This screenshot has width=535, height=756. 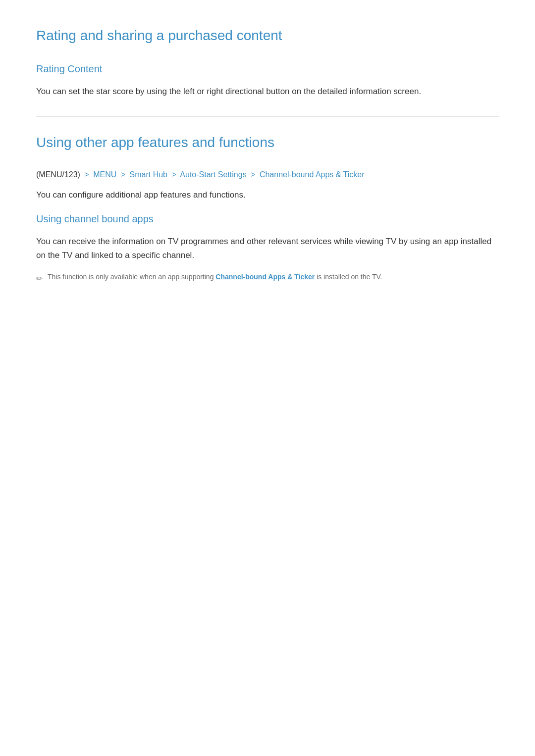 What do you see at coordinates (312, 174) in the screenshot?
I see `breadcrumb-channelbound: Channel-bound Apps & Ticker` at bounding box center [312, 174].